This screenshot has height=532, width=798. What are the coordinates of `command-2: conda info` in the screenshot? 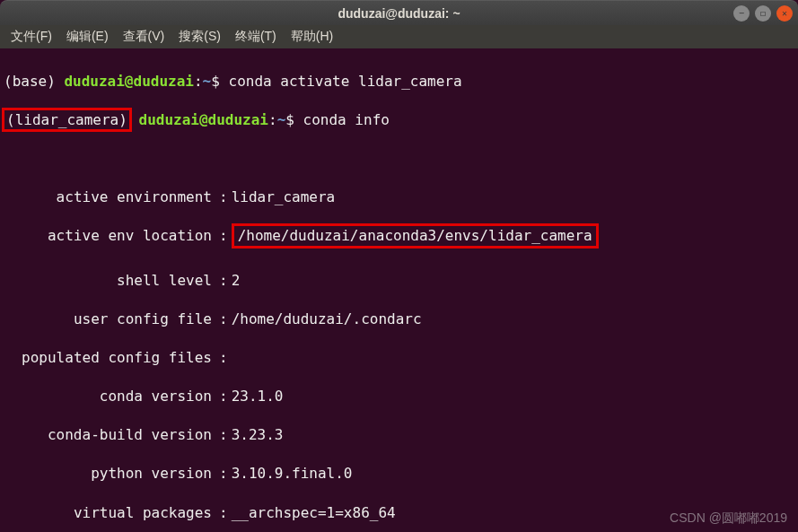 It's located at (346, 120).